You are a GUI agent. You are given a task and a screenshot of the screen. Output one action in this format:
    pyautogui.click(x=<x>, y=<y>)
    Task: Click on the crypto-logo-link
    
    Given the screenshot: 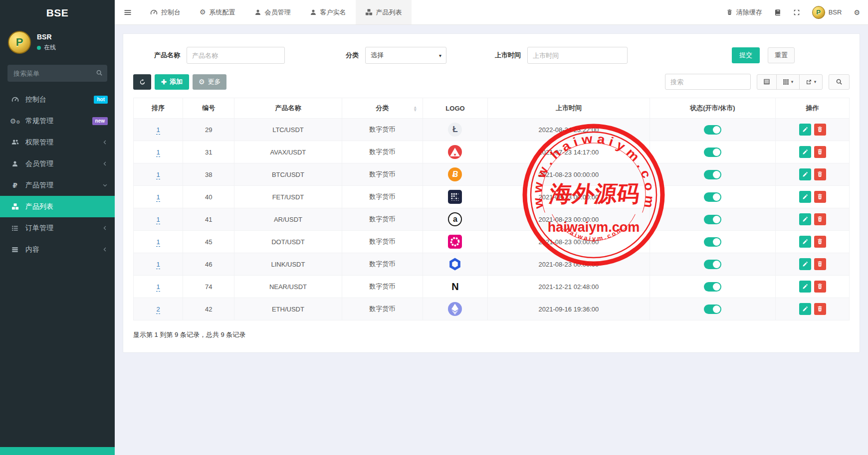 What is the action you would take?
    pyautogui.click(x=455, y=264)
    